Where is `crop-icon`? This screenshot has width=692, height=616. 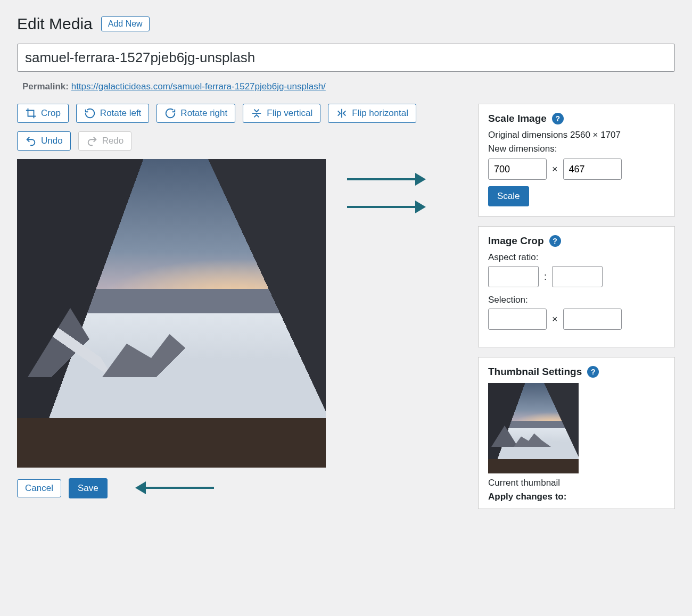 crop-icon is located at coordinates (31, 113).